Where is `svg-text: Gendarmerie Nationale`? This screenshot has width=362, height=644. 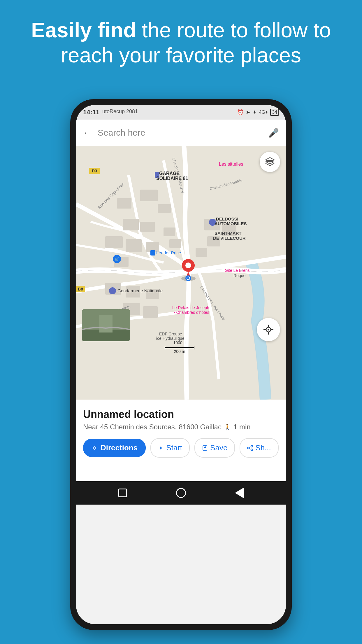 svg-text: Gendarmerie Nationale is located at coordinates (140, 290).